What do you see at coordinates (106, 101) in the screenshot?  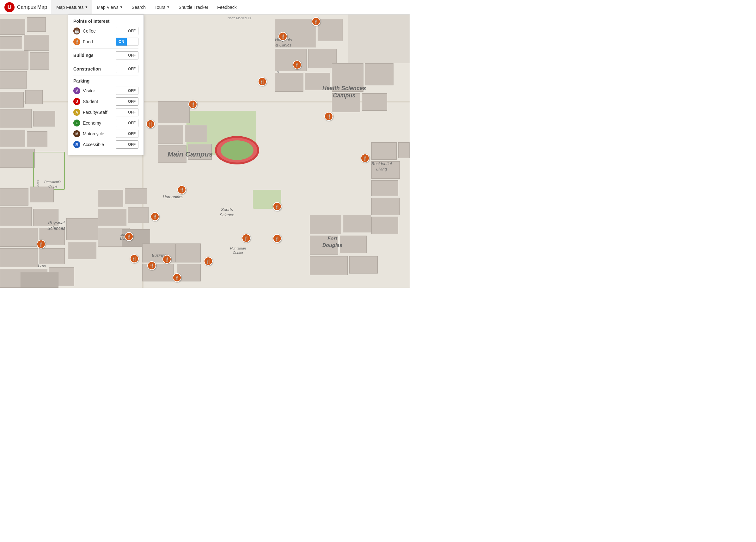 I see `poi-row-student: U Student OFF` at bounding box center [106, 101].